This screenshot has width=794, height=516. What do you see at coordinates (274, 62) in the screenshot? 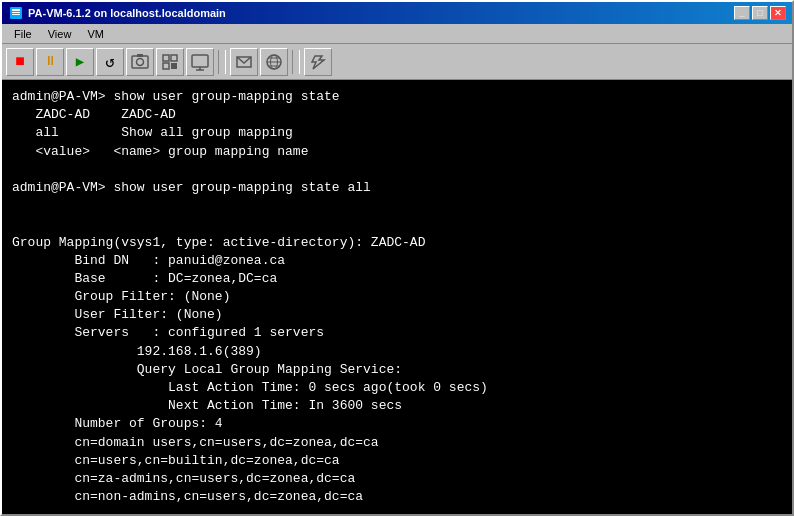
I see `network-button` at bounding box center [274, 62].